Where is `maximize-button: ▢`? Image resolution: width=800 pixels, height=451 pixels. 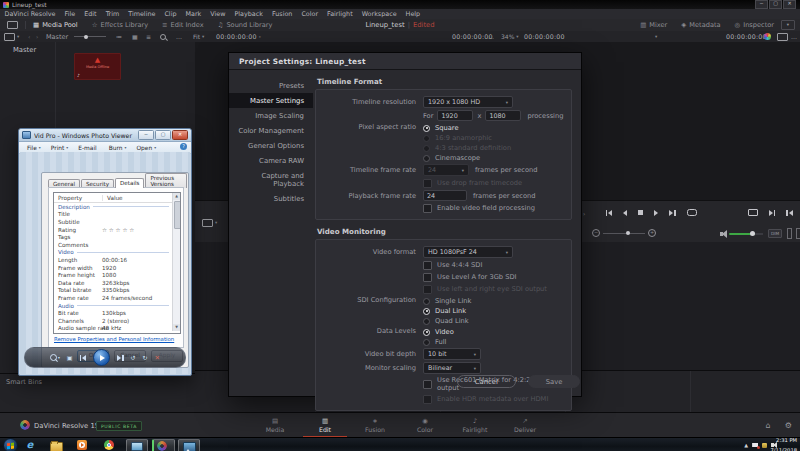 maximize-button: ▢ is located at coordinates (163, 135).